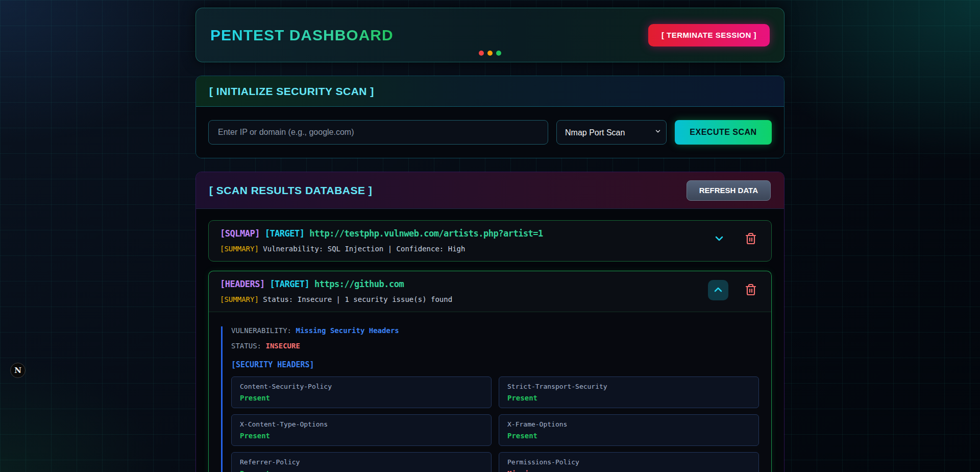 The width and height of the screenshot is (980, 472). Describe the element at coordinates (261, 331) in the screenshot. I see `vulnerability-label: VULNERABILITY:` at that location.